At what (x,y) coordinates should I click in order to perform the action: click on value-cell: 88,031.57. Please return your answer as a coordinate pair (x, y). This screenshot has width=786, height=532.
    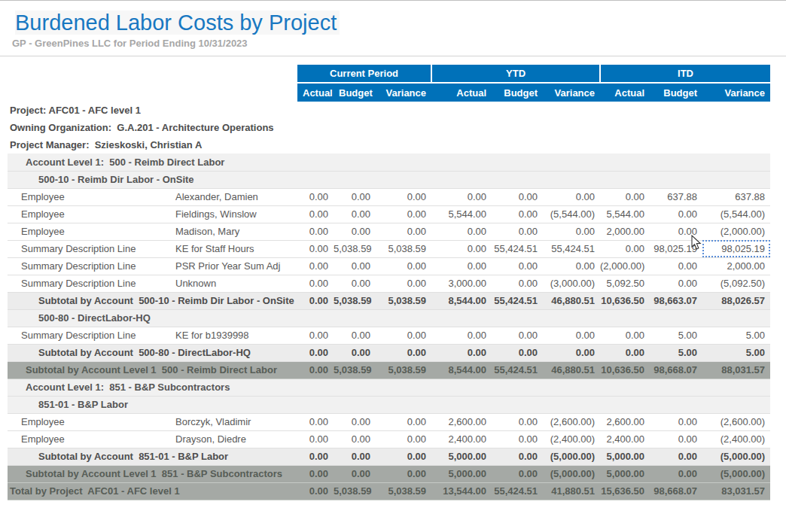
    Looking at the image, I should click on (736, 370).